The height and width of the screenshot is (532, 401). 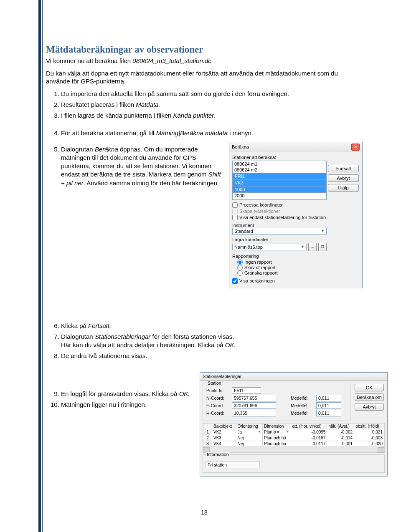 What do you see at coordinates (249, 426) in the screenshot?
I see `col-orientering: Orientering` at bounding box center [249, 426].